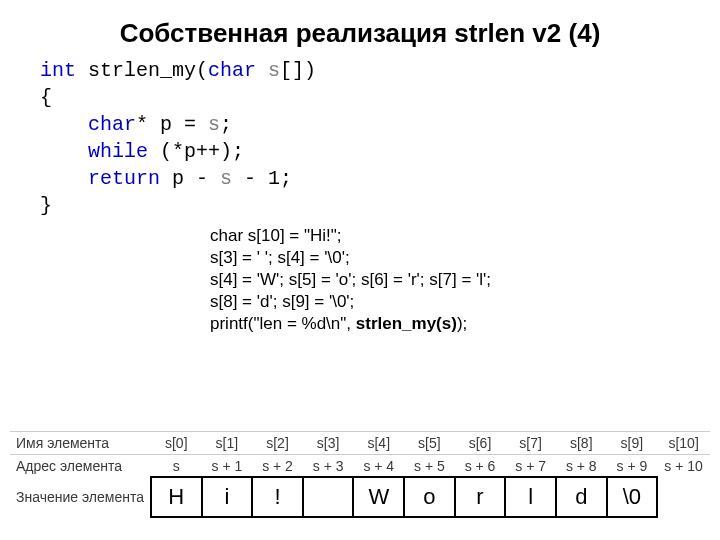 Image resolution: width=720 pixels, height=540 pixels. Describe the element at coordinates (262, 178) in the screenshot. I see `code-text: - 1;` at that location.